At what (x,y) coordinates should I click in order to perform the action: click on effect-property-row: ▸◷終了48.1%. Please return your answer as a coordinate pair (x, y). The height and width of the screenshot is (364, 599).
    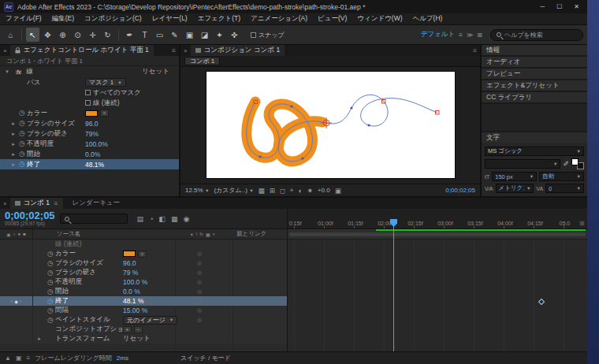
    Looking at the image, I should click on (90, 164).